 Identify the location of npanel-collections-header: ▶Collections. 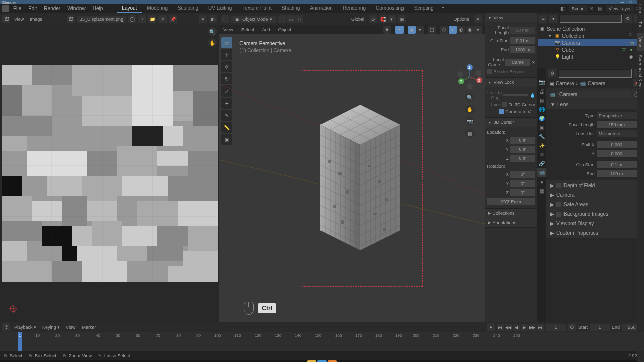
(511, 213).